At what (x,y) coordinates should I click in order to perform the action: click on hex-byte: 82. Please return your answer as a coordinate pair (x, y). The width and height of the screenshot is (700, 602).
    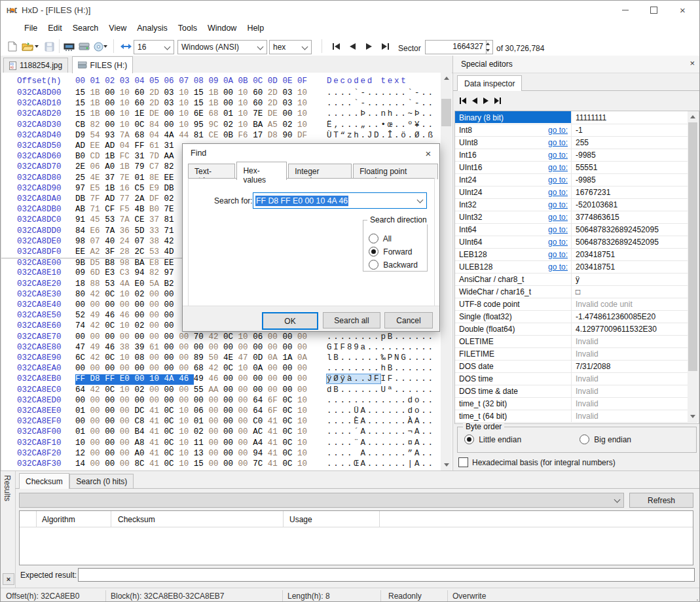
    Looking at the image, I should click on (98, 126).